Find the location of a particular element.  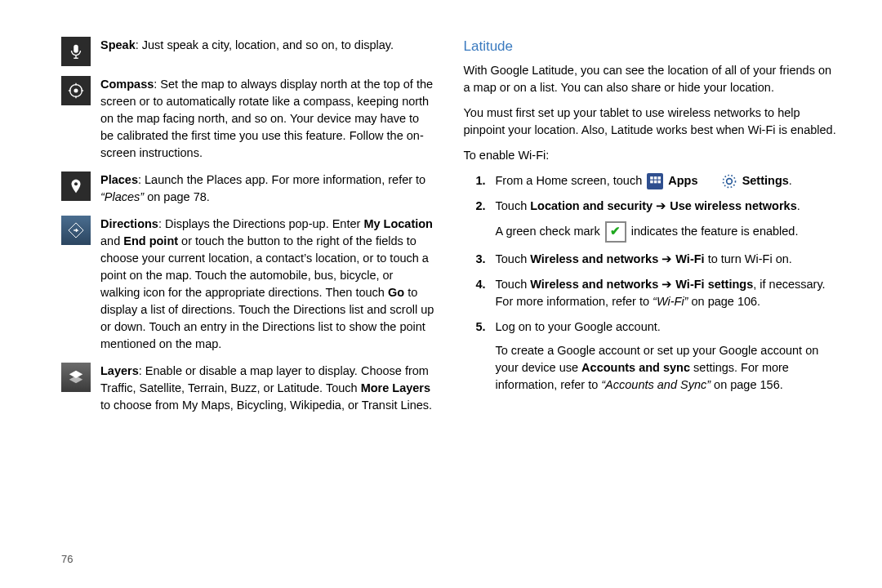

latitude-heading: Latitude is located at coordinates (651, 47).